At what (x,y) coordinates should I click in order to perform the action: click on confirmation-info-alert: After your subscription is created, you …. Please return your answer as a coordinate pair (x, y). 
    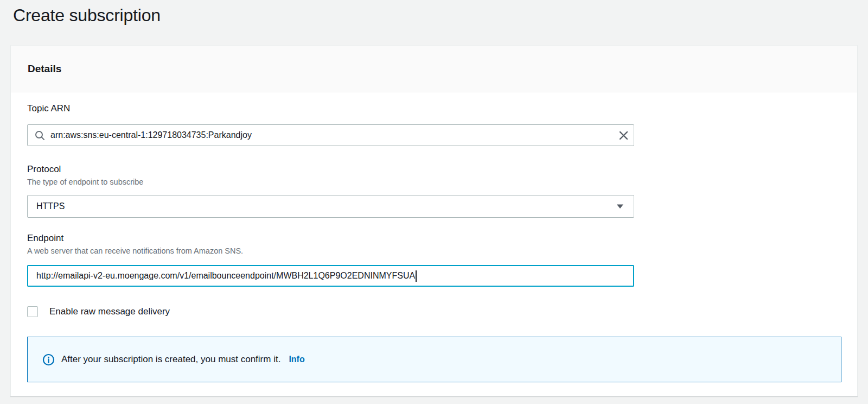
    Looking at the image, I should click on (434, 359).